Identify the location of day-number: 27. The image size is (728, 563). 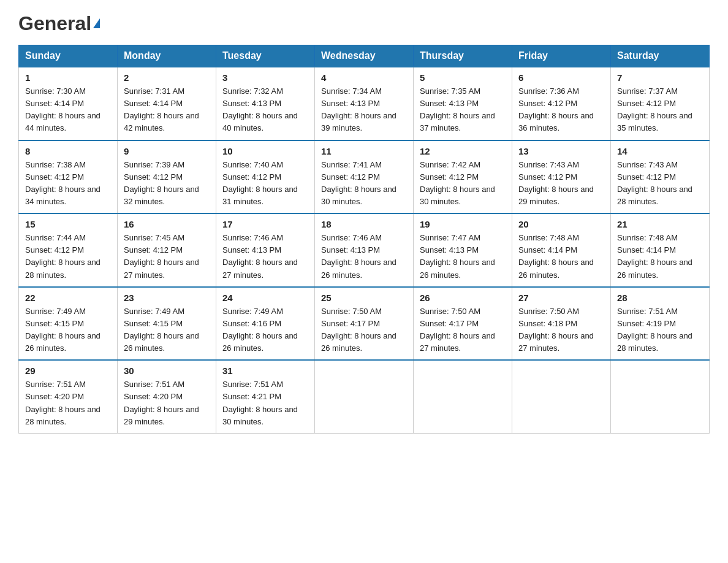
(561, 298).